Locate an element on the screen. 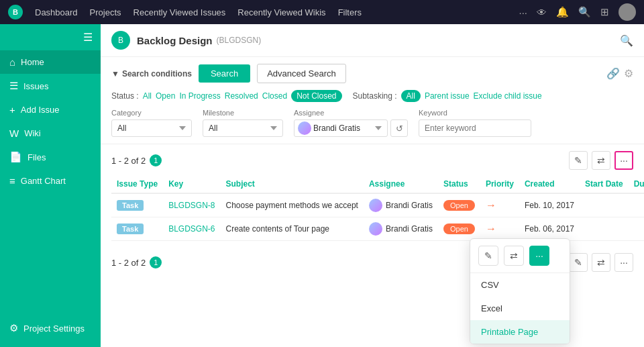 This screenshot has height=347, width=644. cell-key: BLGDSGN-8 is located at coordinates (192, 205).